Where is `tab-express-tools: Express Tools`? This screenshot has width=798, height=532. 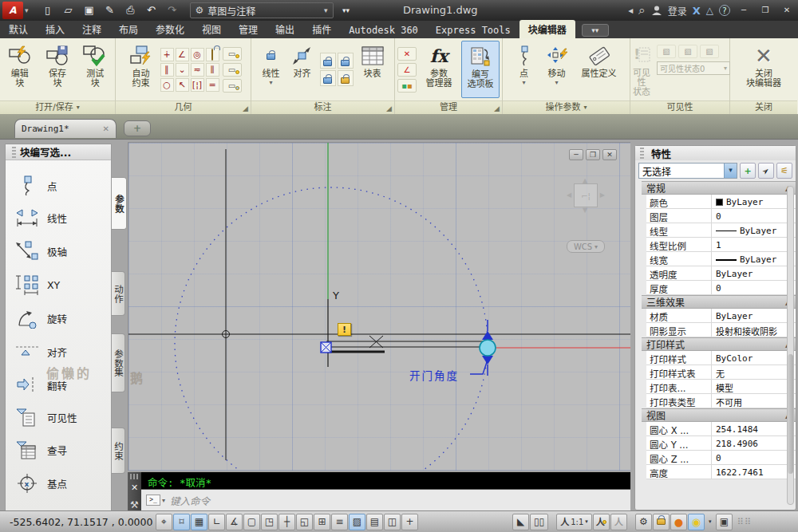
tab-express-tools: Express Tools is located at coordinates (473, 30).